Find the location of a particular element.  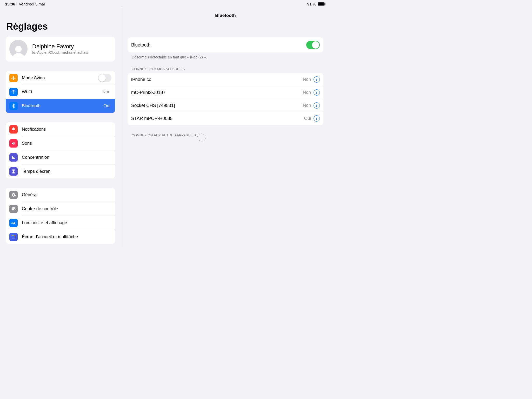

sidebar-item-sounds: Sons is located at coordinates (60, 143).